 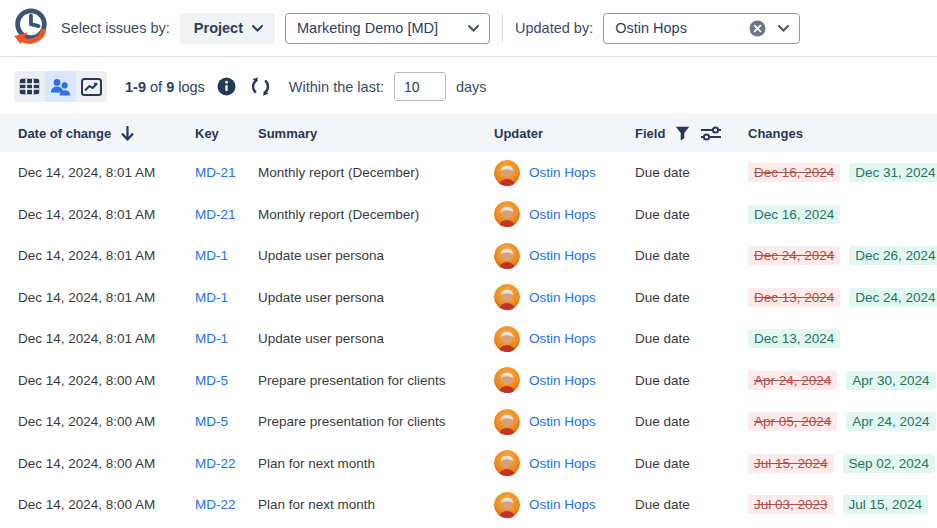 I want to click on updated-by-select: Ostin Hops, so click(x=702, y=28).